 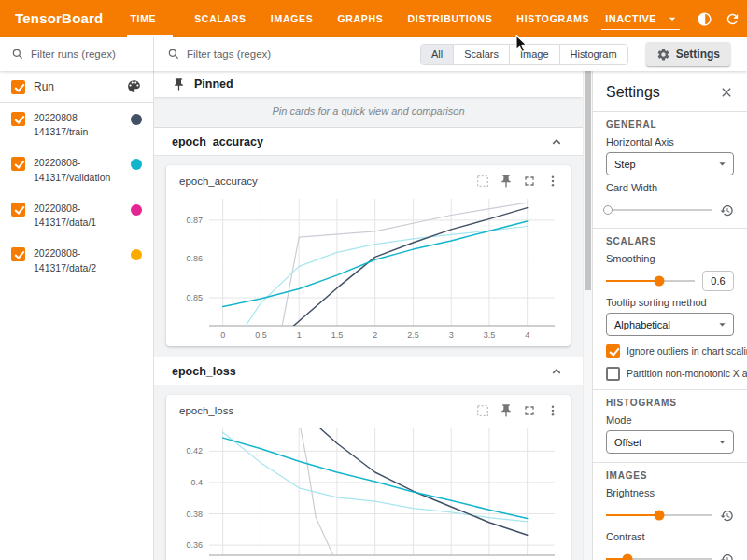 What do you see at coordinates (670, 241) in the screenshot?
I see `settings-heading-scalars: SCALARS` at bounding box center [670, 241].